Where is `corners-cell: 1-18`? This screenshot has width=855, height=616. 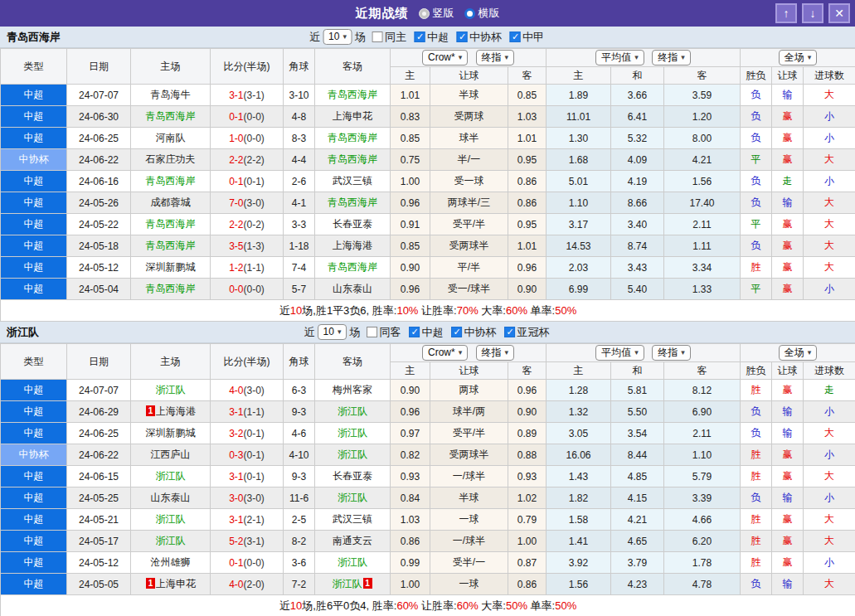
corners-cell: 1-18 is located at coordinates (299, 246).